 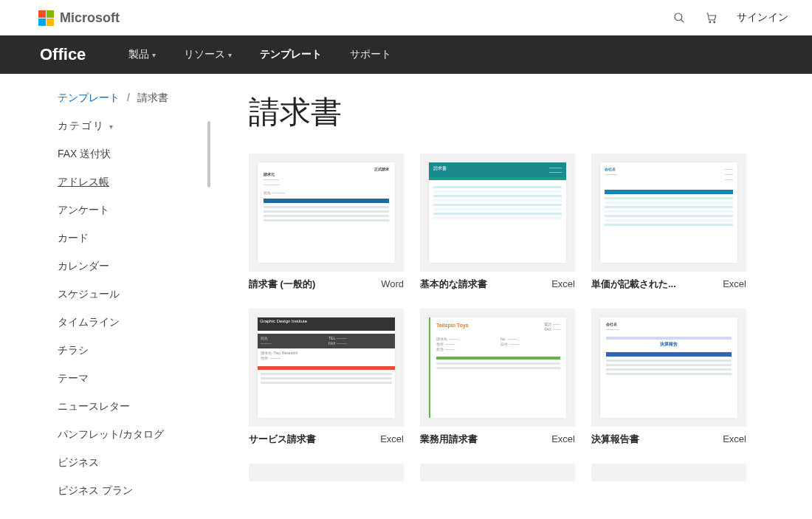 I want to click on template-thumbnail: 請求書────────, so click(x=498, y=213).